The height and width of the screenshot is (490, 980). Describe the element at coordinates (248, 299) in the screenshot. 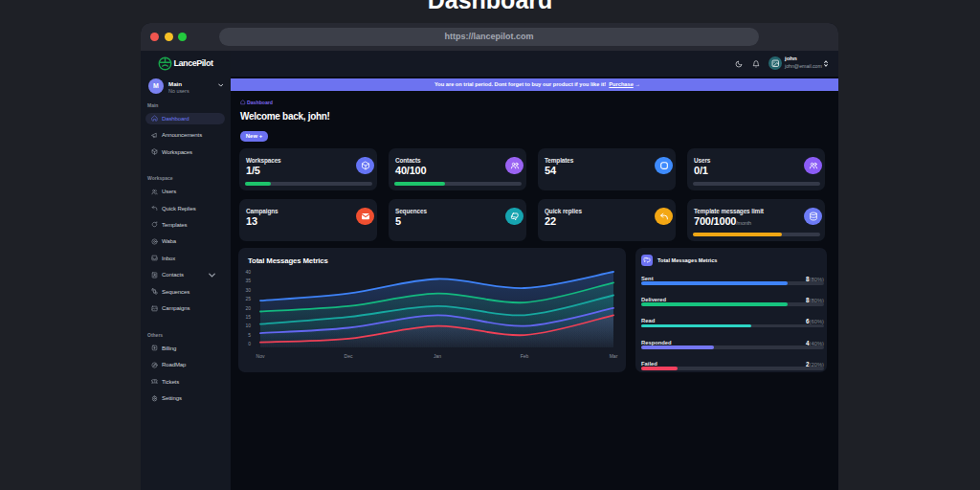

I see `svg-text: 25` at that location.